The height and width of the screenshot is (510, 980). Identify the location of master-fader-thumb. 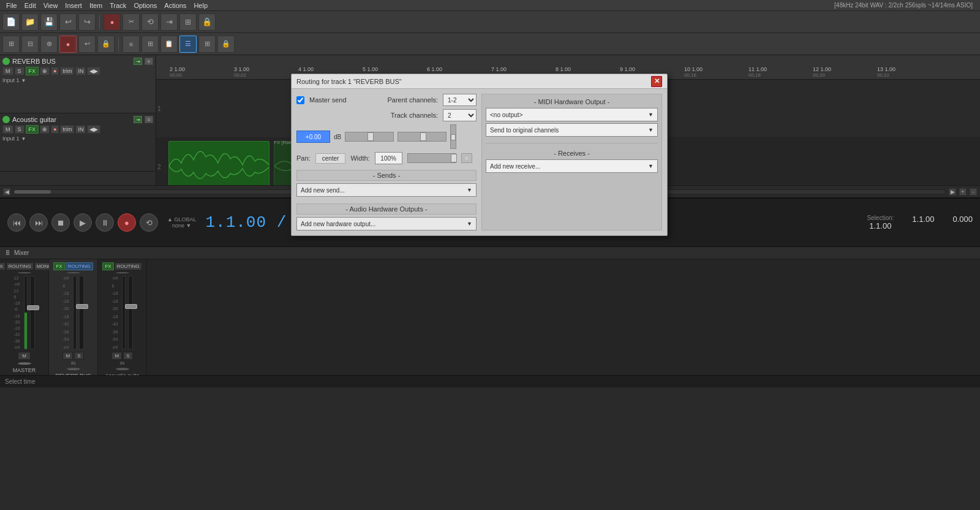
(33, 308).